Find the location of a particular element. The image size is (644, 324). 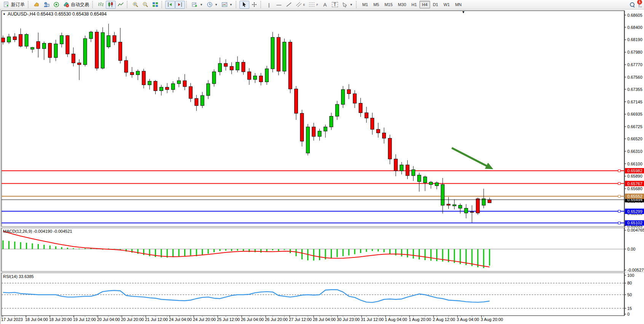

candlestick-chart-icon is located at coordinates (111, 5).